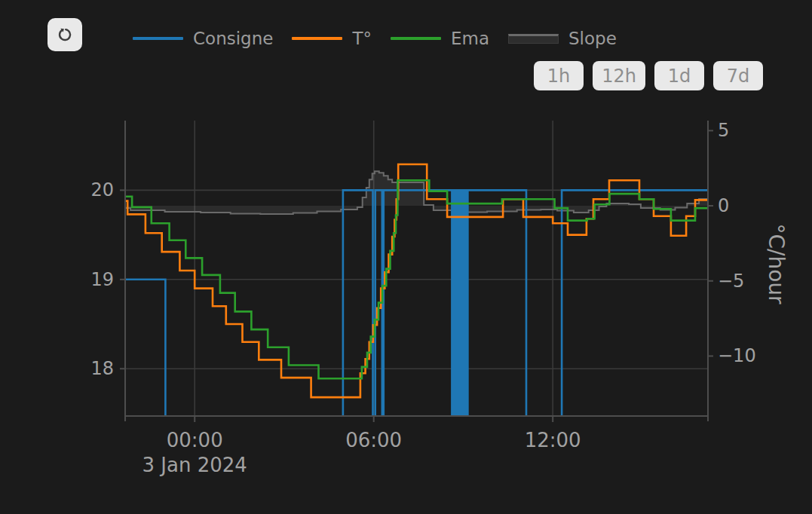  What do you see at coordinates (593, 38) in the screenshot?
I see `legend-label-slope: Slope` at bounding box center [593, 38].